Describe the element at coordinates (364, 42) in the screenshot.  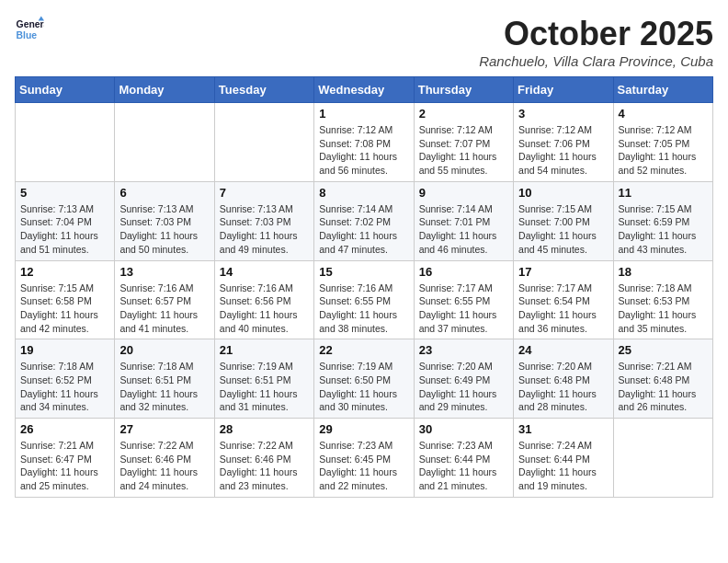
I see `page-header: General Blue October 2025 Ranchuelo, Vil…` at that location.